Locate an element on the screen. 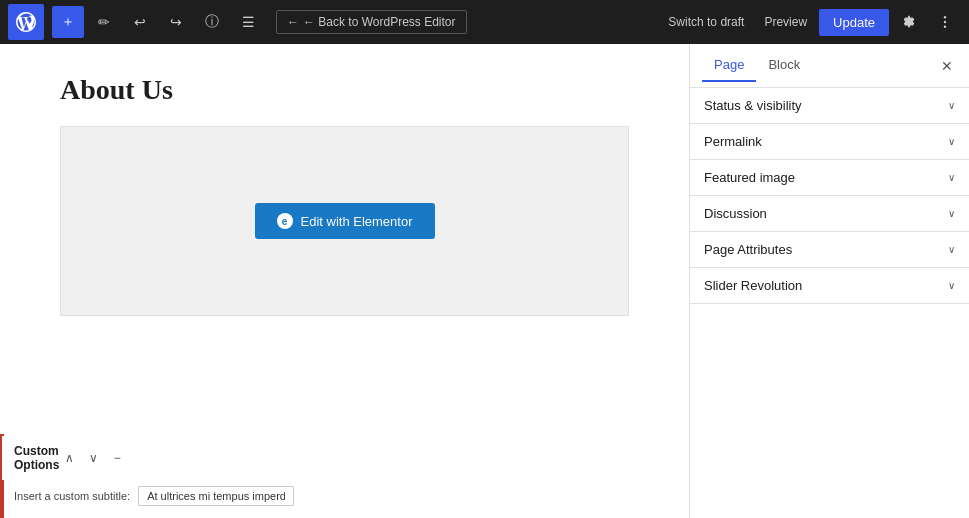 The height and width of the screenshot is (518, 969). page-title-area: About Us is located at coordinates (344, 85).